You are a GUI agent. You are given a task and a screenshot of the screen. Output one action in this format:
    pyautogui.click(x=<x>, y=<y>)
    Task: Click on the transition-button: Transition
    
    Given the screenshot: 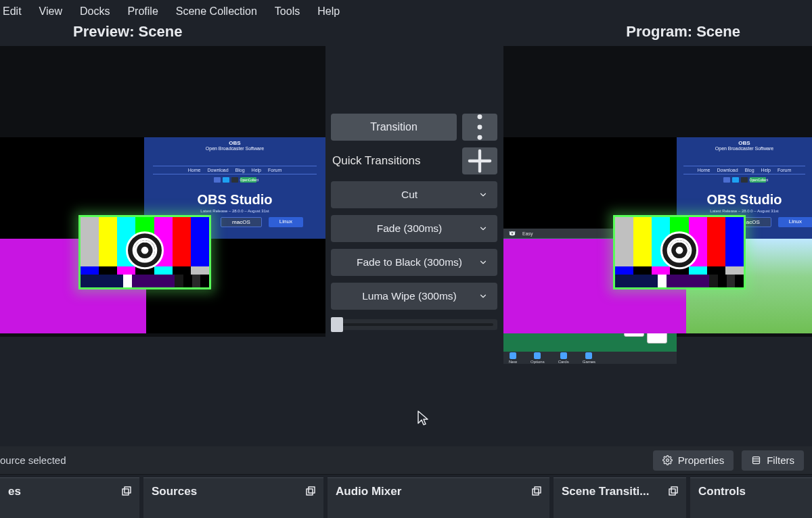 What is the action you would take?
    pyautogui.click(x=394, y=127)
    